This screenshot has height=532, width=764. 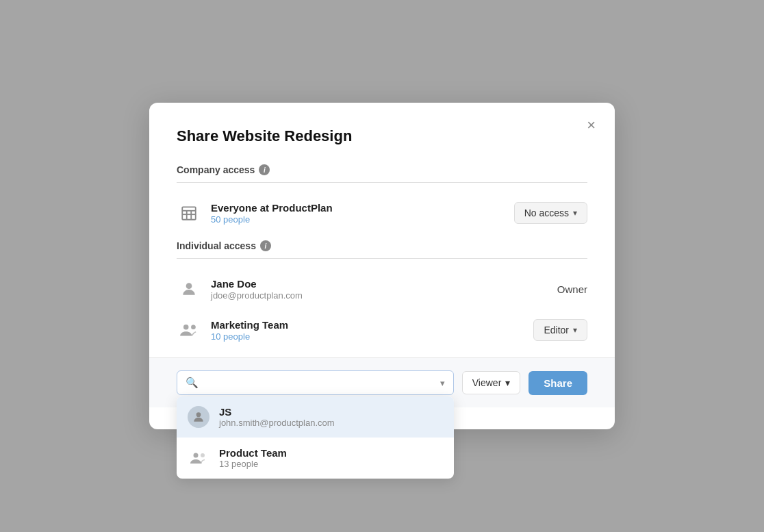 What do you see at coordinates (277, 417) in the screenshot?
I see `js-info: JS john.smith@productplan.com` at bounding box center [277, 417].